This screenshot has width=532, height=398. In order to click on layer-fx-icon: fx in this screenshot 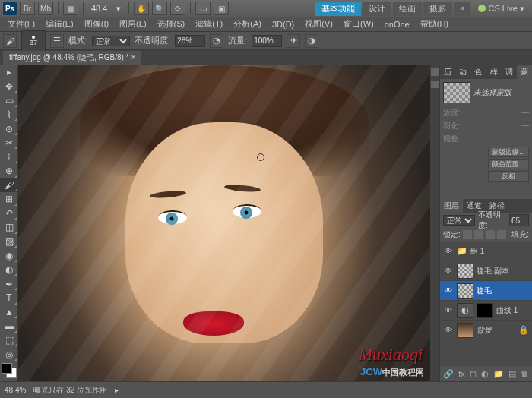, I will do `click(462, 374)`.